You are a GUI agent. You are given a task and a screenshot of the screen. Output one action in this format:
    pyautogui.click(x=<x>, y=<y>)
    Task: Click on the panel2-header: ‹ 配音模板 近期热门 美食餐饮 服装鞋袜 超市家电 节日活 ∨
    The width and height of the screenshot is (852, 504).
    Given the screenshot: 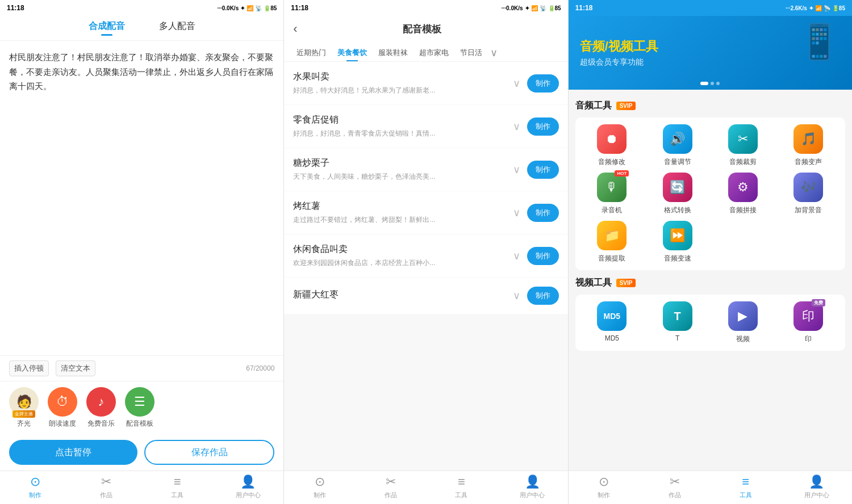 What is the action you would take?
    pyautogui.click(x=426, y=39)
    